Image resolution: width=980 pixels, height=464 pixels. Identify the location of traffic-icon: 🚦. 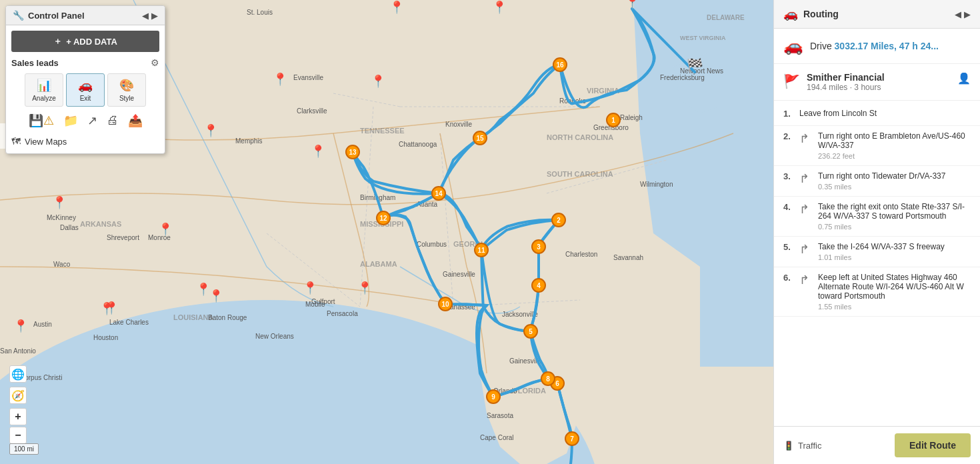
(789, 445).